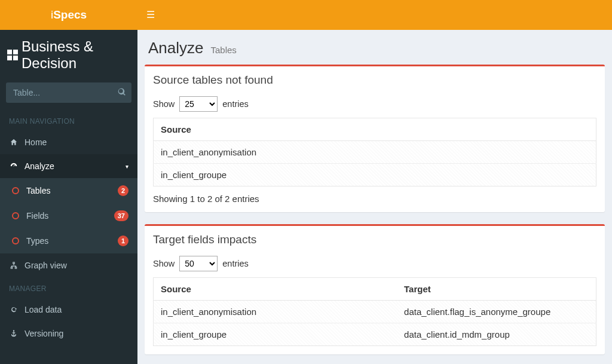 This screenshot has width=612, height=364. Describe the element at coordinates (69, 191) in the screenshot. I see `sidebar-item-tables: Tables 2` at that location.